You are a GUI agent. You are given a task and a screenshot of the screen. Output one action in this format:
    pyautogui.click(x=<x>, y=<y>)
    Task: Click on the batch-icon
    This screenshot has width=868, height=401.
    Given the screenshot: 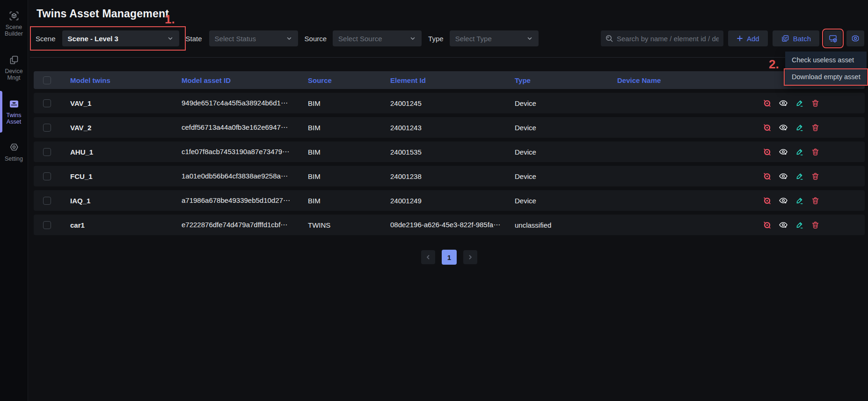 What is the action you would take?
    pyautogui.click(x=785, y=38)
    